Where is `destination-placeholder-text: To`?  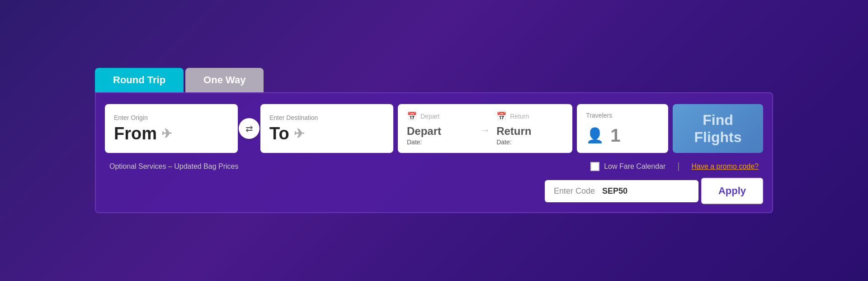
destination-placeholder-text: To is located at coordinates (279, 134).